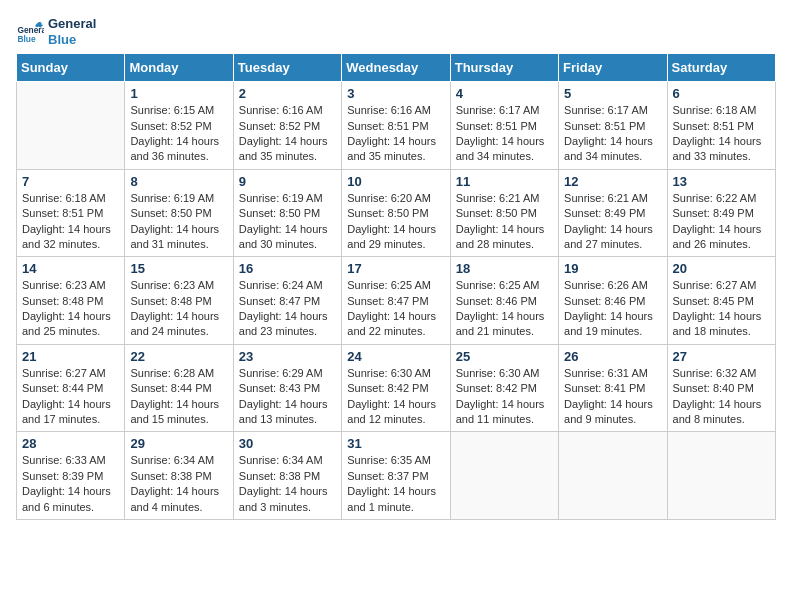 The width and height of the screenshot is (792, 612). Describe the element at coordinates (178, 286) in the screenshot. I see `cell-line: Sunrise: 6:23 AM` at that location.